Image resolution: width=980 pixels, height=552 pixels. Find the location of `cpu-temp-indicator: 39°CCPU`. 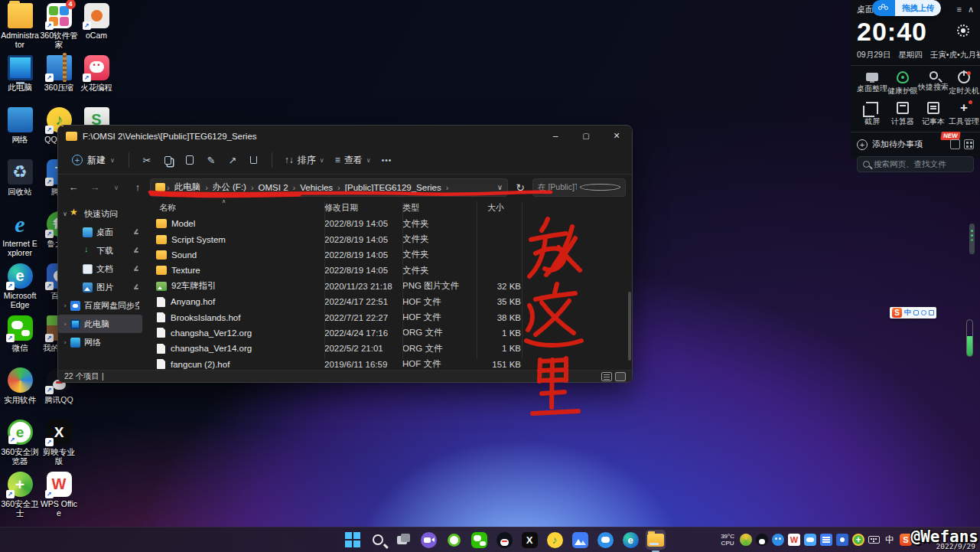

cpu-temp-indicator: 39°CCPU is located at coordinates (728, 540).